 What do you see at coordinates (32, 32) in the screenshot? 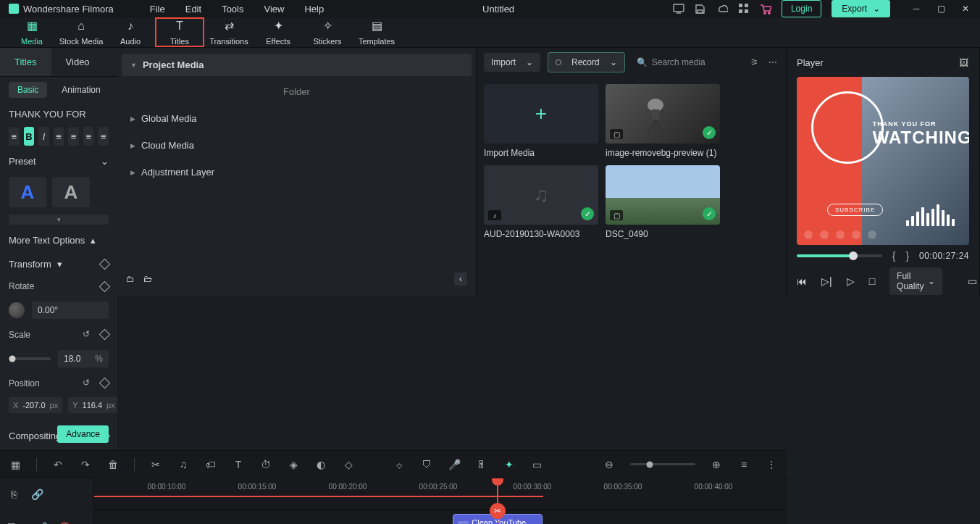
I see `tab-media: ▦Media` at bounding box center [32, 32].